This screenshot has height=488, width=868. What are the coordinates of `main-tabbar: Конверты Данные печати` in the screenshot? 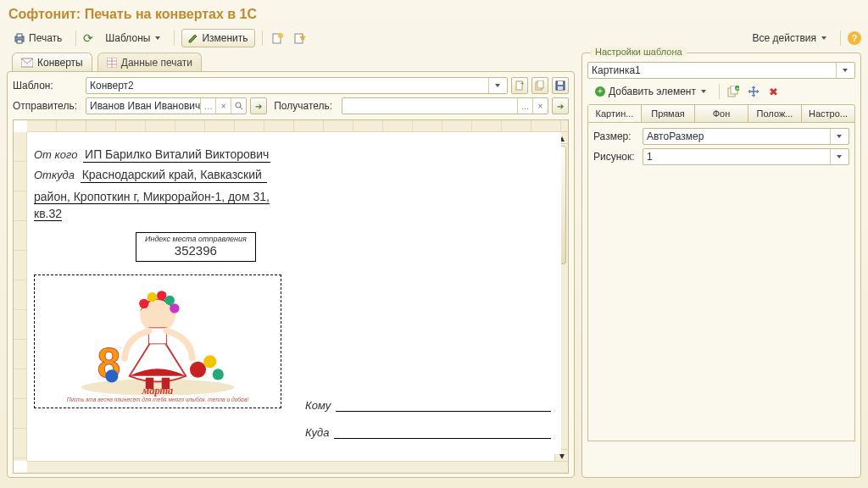 It's located at (291, 63).